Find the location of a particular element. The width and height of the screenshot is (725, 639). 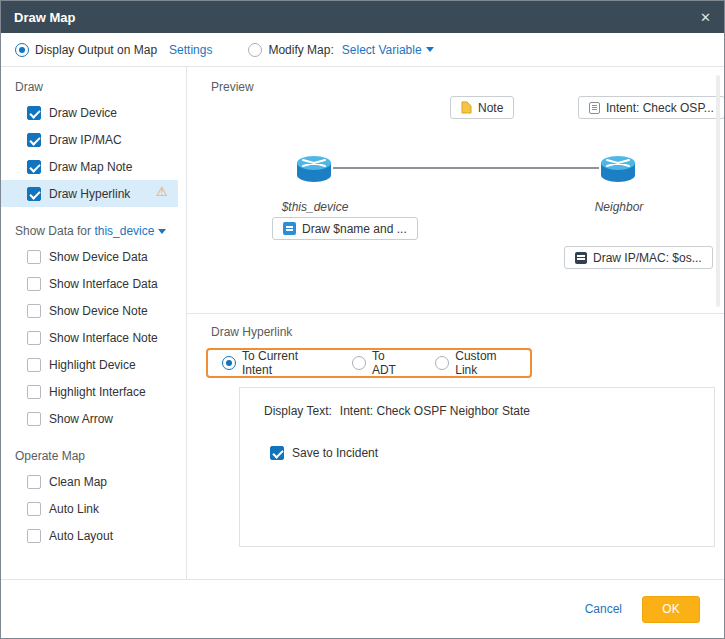

radio-to-current-intent: To Current Intent is located at coordinates (273, 363).